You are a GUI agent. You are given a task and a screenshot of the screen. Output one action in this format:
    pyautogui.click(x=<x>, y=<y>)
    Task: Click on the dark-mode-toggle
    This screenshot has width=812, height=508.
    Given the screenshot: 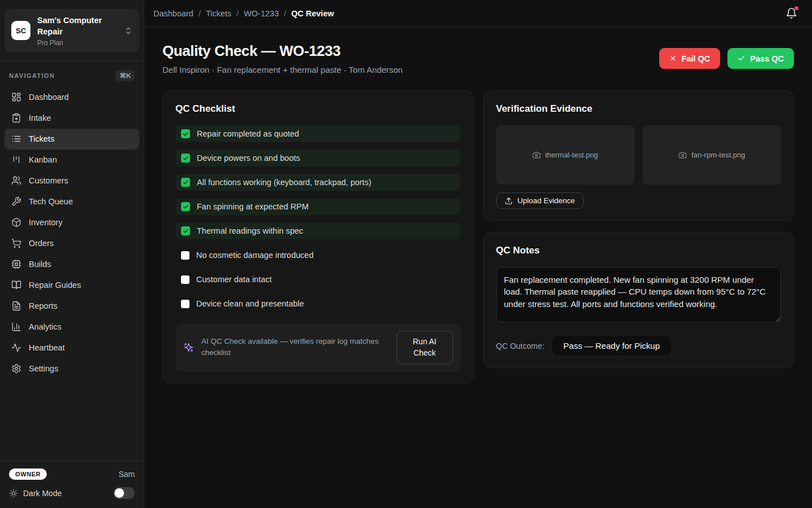 What is the action you would take?
    pyautogui.click(x=124, y=493)
    